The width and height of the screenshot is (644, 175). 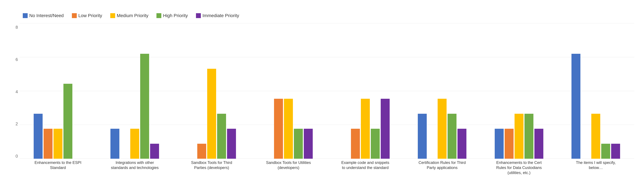 What do you see at coordinates (327, 165) in the screenshot?
I see `x-labels: Enhancements to the ESPIStandardIntegrat…` at bounding box center [327, 165].